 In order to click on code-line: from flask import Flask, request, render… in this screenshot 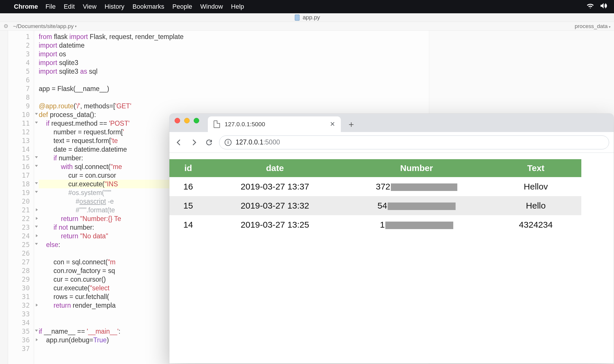, I will do `click(234, 37)`.